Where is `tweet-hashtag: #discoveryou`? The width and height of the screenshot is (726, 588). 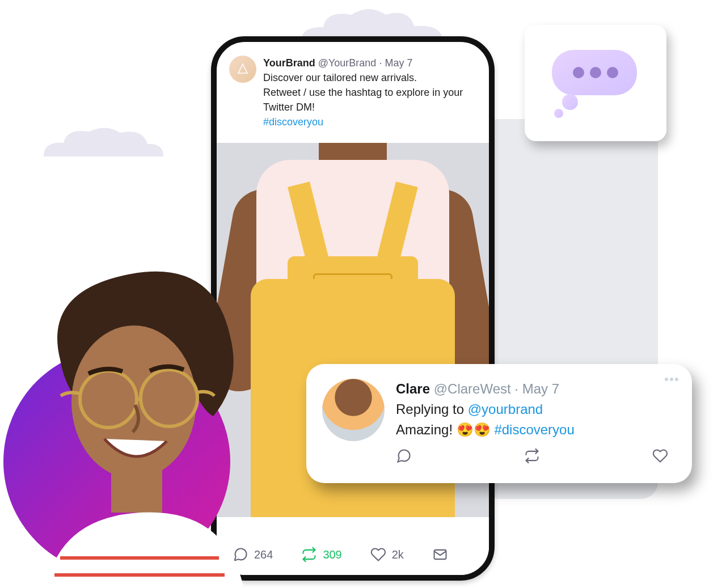 tweet-hashtag: #discoveryou is located at coordinates (293, 122).